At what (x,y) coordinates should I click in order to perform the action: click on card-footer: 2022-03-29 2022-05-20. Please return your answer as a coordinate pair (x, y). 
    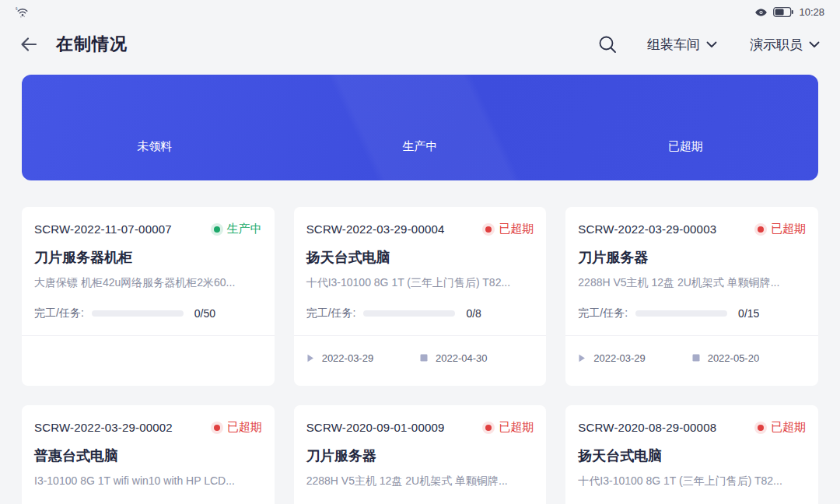
    Looking at the image, I should click on (692, 358).